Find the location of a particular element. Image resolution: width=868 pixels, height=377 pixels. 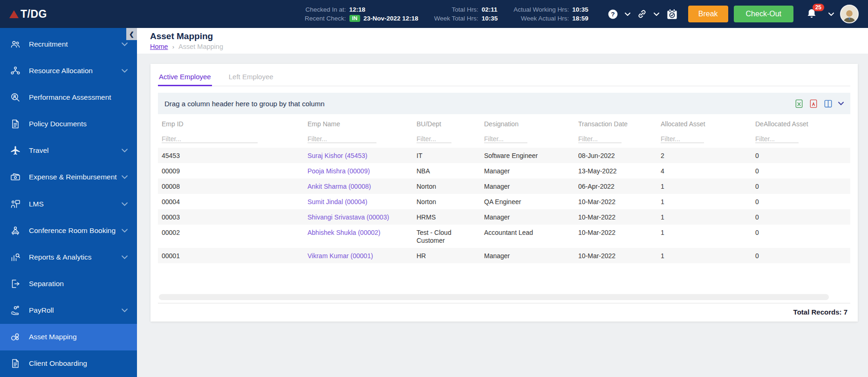

table-row: 00009 Pooja Mishra (00009) NBA Manager 1… is located at coordinates (504, 171).